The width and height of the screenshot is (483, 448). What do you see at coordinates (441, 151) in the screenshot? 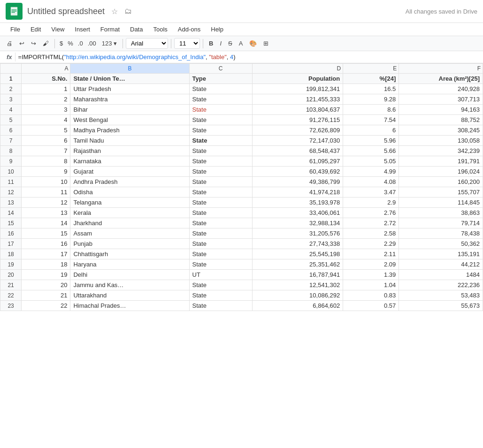
I see `cell-f: 342,239` at bounding box center [441, 151].